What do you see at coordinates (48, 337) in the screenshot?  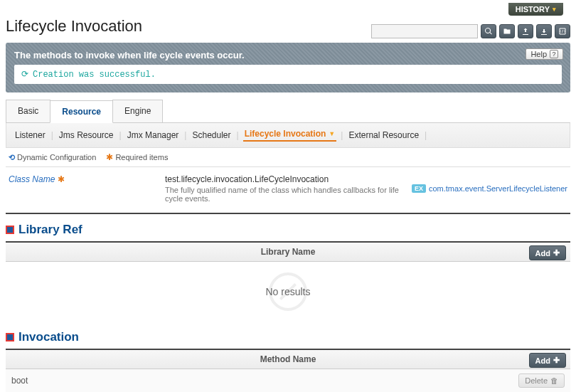 I see `invocation-title: Invocation` at bounding box center [48, 337].